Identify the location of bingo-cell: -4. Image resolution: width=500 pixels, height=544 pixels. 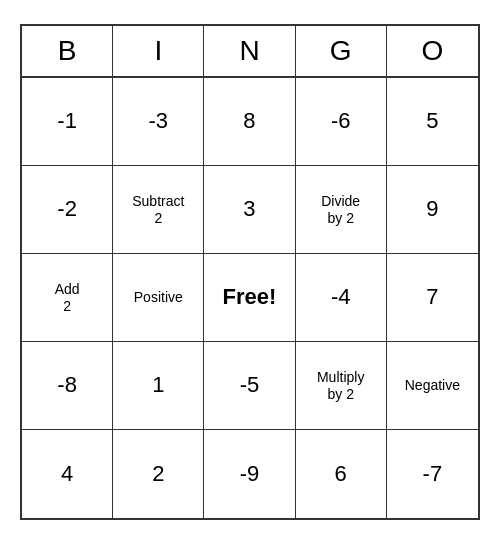
(342, 298).